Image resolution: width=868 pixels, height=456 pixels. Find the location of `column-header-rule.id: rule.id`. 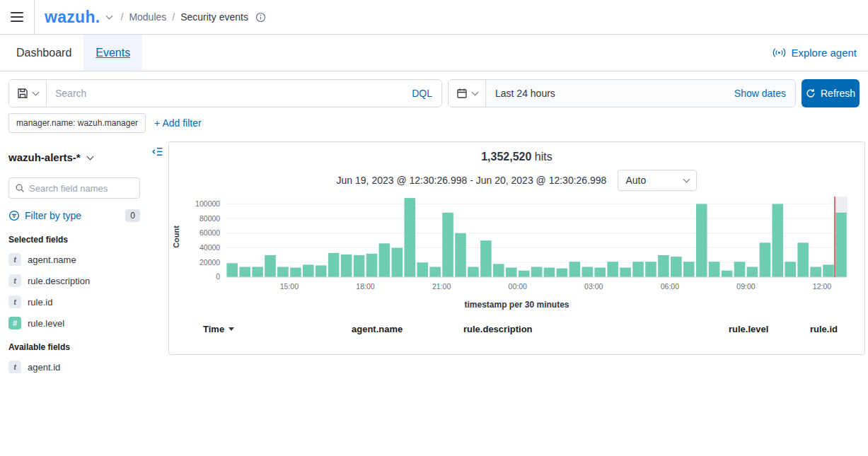

column-header-rule.id: rule.id is located at coordinates (838, 329).